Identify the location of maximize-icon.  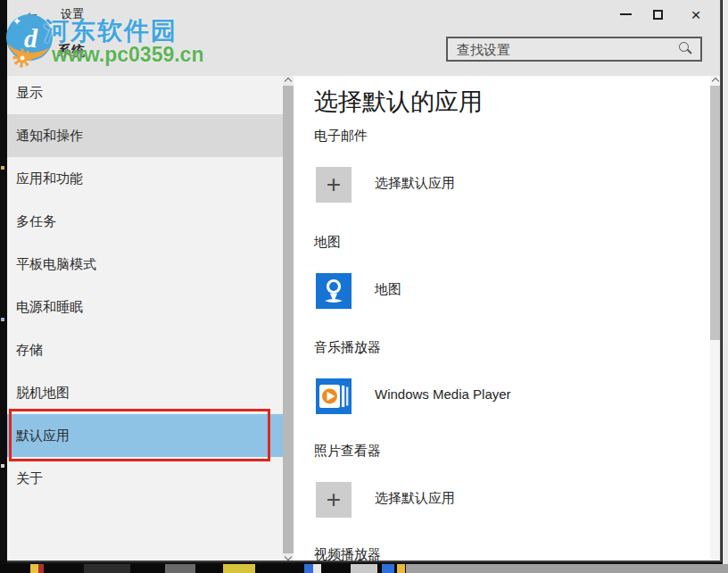
(658, 14).